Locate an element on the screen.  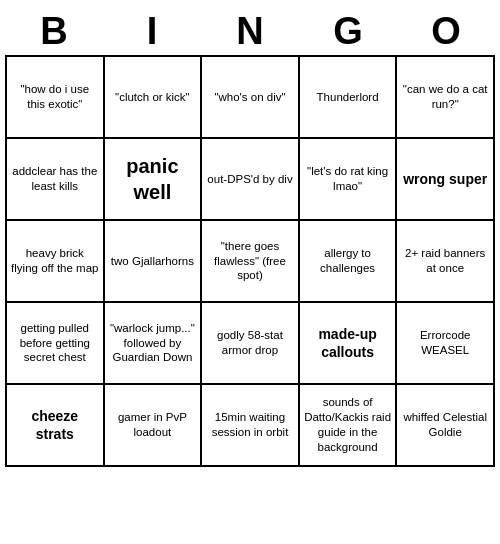
bingo-letter-i: I is located at coordinates (152, 32).